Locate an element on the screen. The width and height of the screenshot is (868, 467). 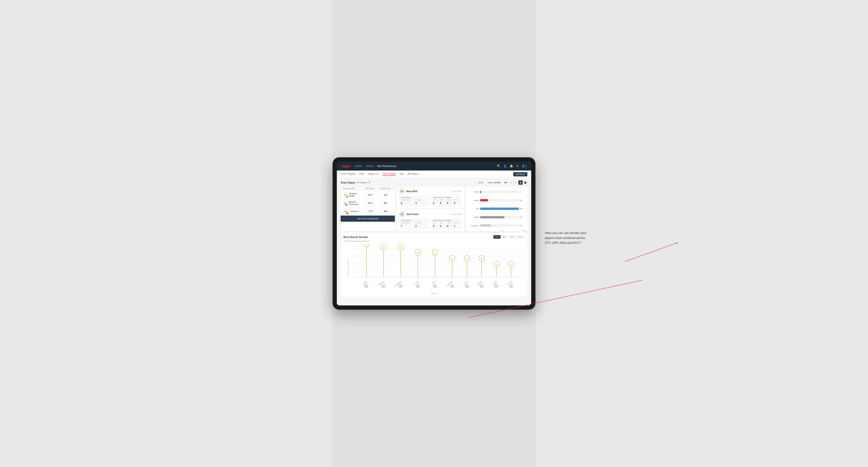
subnav-team-clippd: Team Clippd is located at coordinates (389, 174).